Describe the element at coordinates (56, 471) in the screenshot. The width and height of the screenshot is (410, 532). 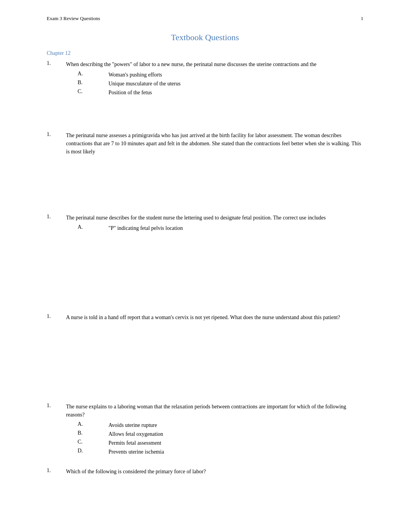
I see `question-number-6: 1.` at that location.